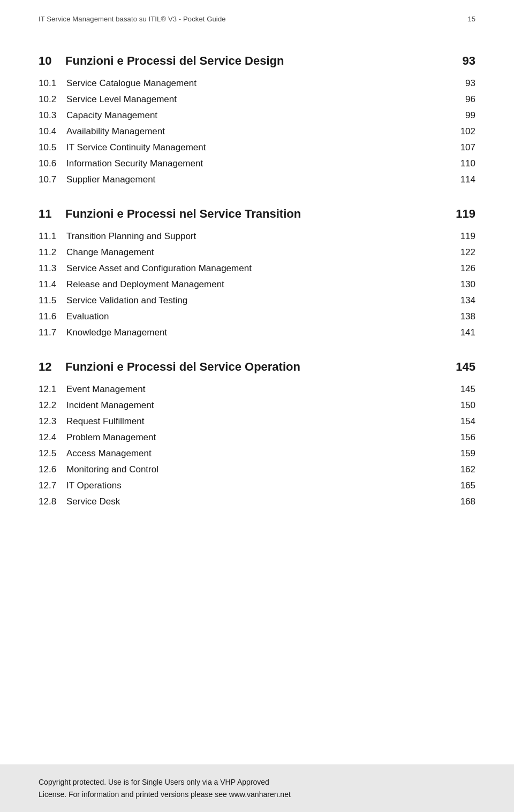  What do you see at coordinates (52, 99) in the screenshot?
I see `toc-number-10-2: 10.2` at bounding box center [52, 99].